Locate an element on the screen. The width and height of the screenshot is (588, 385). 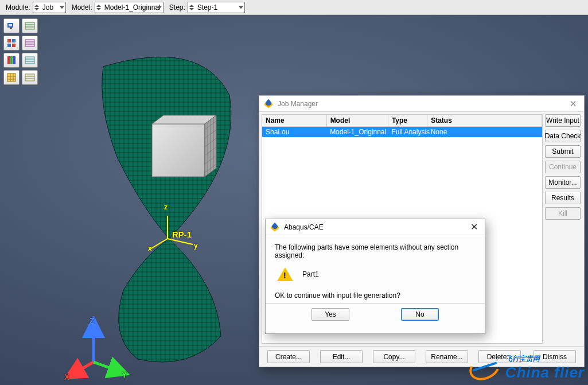
warning-icon is located at coordinates (285, 274).